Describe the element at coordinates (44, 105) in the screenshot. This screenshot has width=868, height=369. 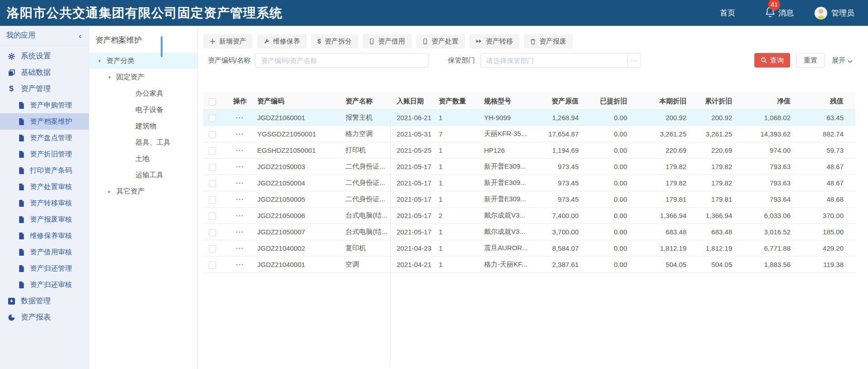
I see `sidebar-item: 资产申购管理` at that location.